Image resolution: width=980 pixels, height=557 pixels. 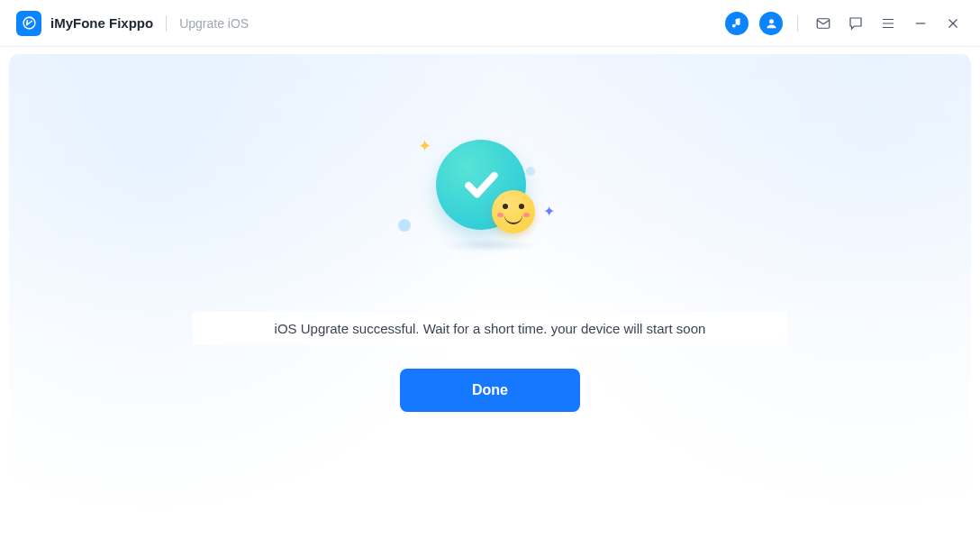 What do you see at coordinates (490, 328) in the screenshot?
I see `status-message: iOS Upgrate successful. Wait for a short…` at bounding box center [490, 328].